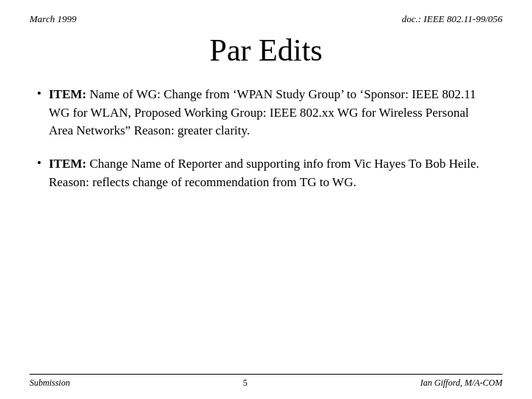 This screenshot has width=532, height=399. What do you see at coordinates (68, 164) in the screenshot?
I see `bullet-2-bold: ITEM:` at bounding box center [68, 164].